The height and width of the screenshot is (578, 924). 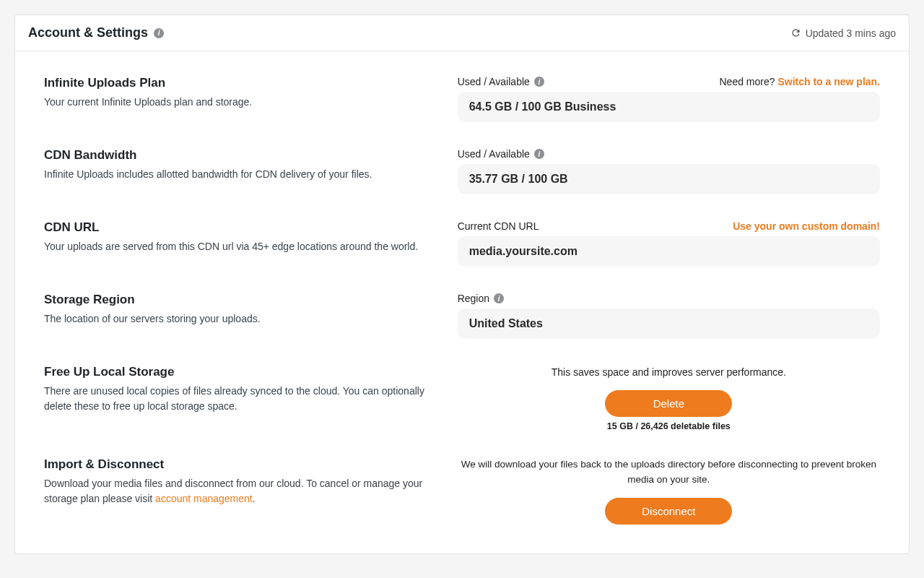 What do you see at coordinates (462, 239) in the screenshot?
I see `row-cdn-url: CDN URL Your uploads are served from thi…` at bounding box center [462, 239].